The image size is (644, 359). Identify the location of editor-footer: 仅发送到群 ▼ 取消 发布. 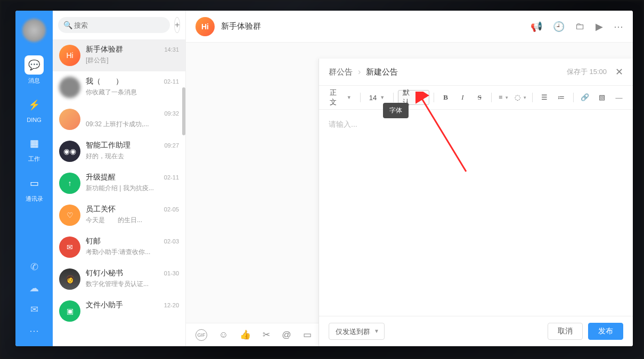
(476, 331).